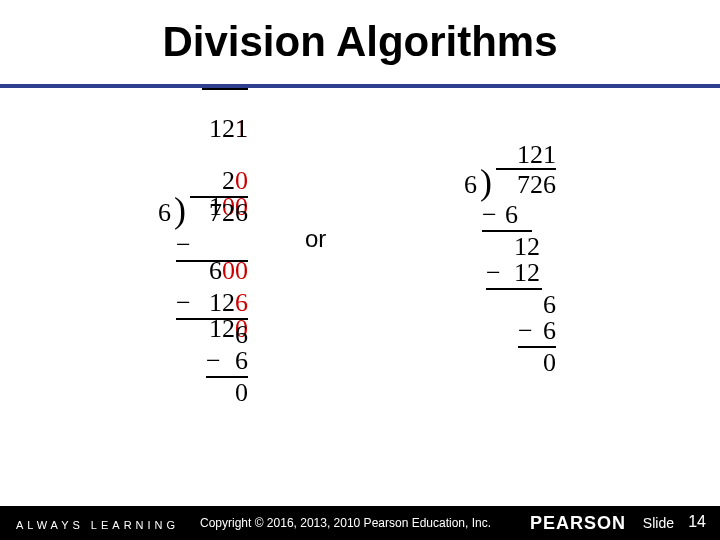 This screenshot has width=720, height=540. What do you see at coordinates (501, 155) in the screenshot?
I see `quotient-total: 121` at bounding box center [501, 155].